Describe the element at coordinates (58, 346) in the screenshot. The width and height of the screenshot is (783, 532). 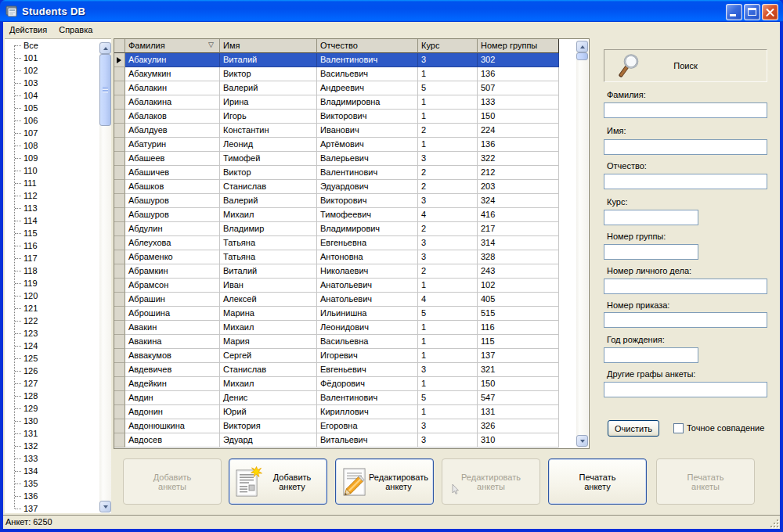
I see `tree-item-124: 124` at that location.